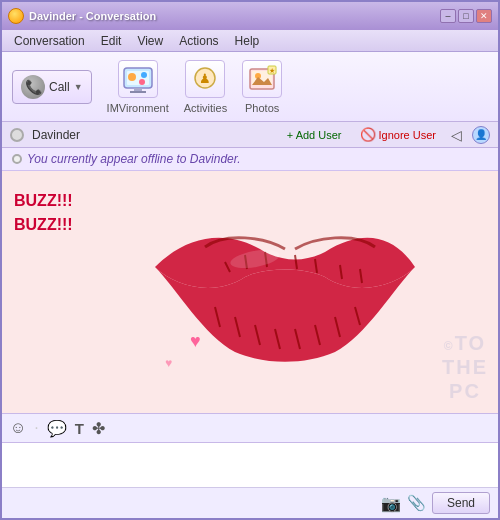 Image resolution: width=500 pixels, height=520 pixels. I want to click on ignore-user-label: Ignore User, so click(408, 135).